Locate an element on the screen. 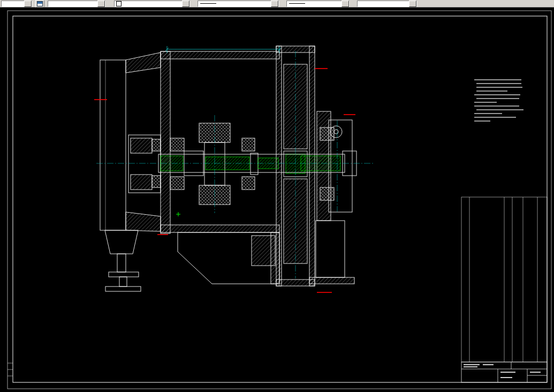 This screenshot has width=554, height=392. linetype-dropdown is located at coordinates (238, 4).